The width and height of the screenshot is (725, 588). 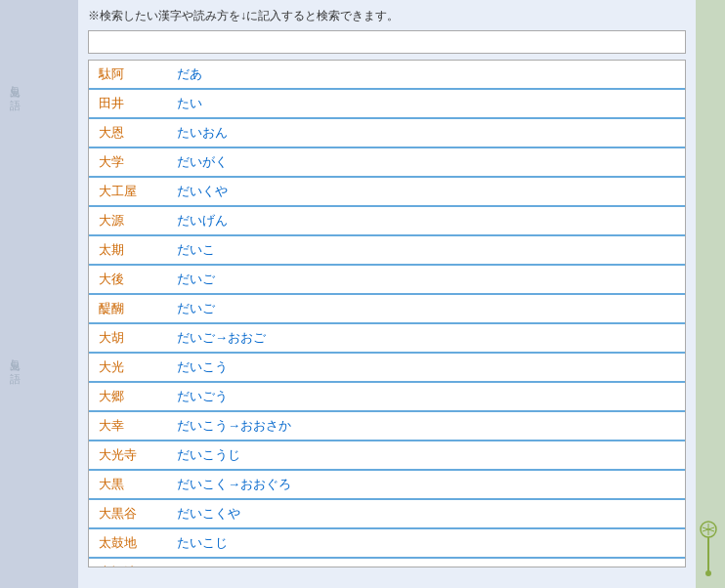 What do you see at coordinates (387, 310) in the screenshot?
I see `list-item: 醍醐だいご` at bounding box center [387, 310].